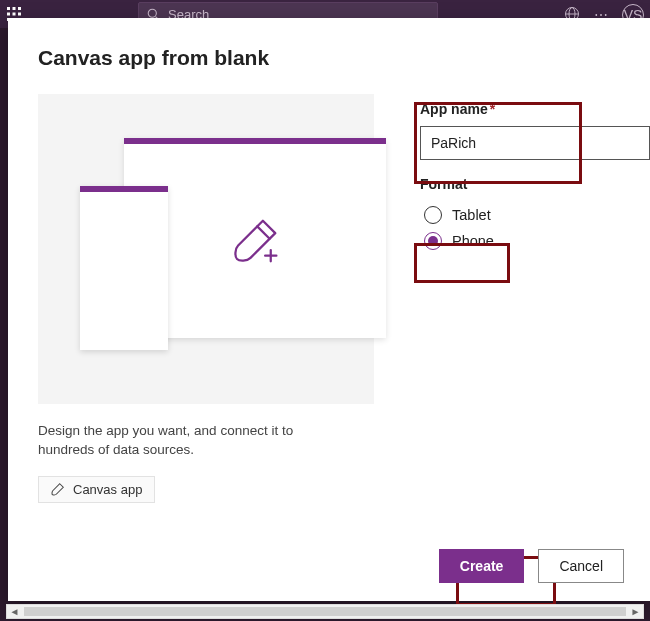 The height and width of the screenshot is (621, 650). I want to click on horizontal-scrollbar: ◄ ►, so click(325, 612).